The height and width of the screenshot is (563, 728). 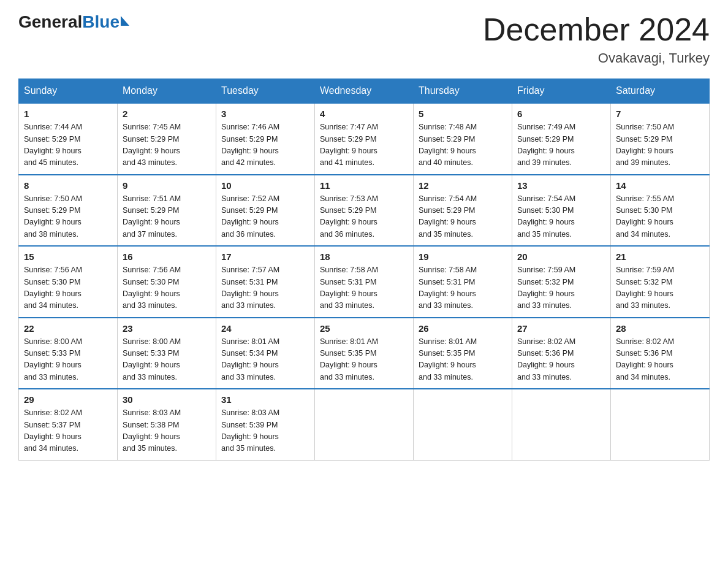 What do you see at coordinates (167, 400) in the screenshot?
I see `day-number: 30` at bounding box center [167, 400].